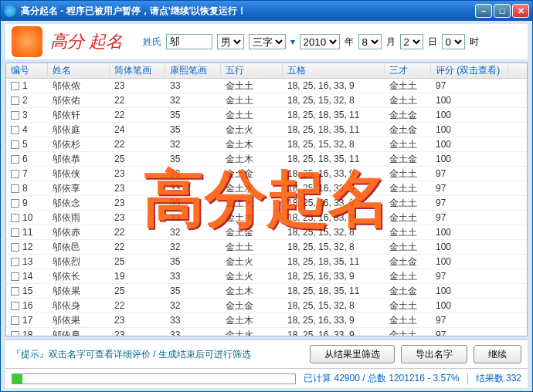 This screenshot has height=392, width=533. I want to click on year-suffix: 年, so click(349, 42).